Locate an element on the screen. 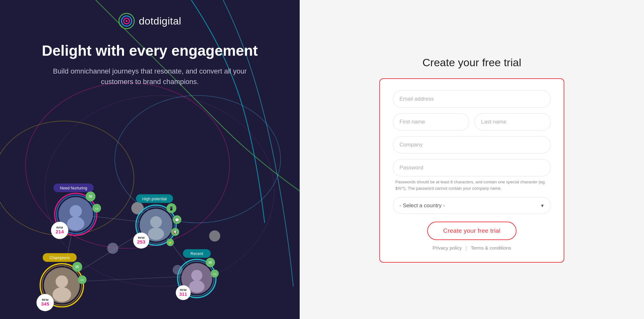 The width and height of the screenshot is (644, 319). node-need-nurturing: Need Nurturing RFM 214 ✉ ▭ is located at coordinates (76, 211).